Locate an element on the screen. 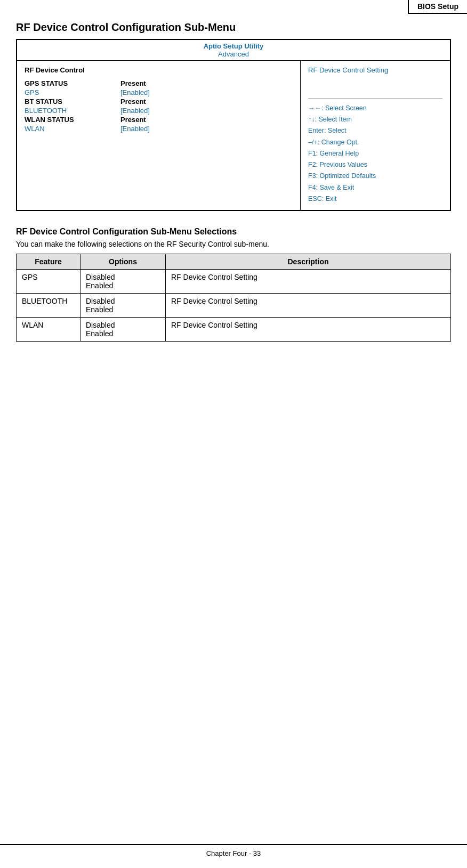 The image size is (467, 868). col-header-options: Options is located at coordinates (123, 262).